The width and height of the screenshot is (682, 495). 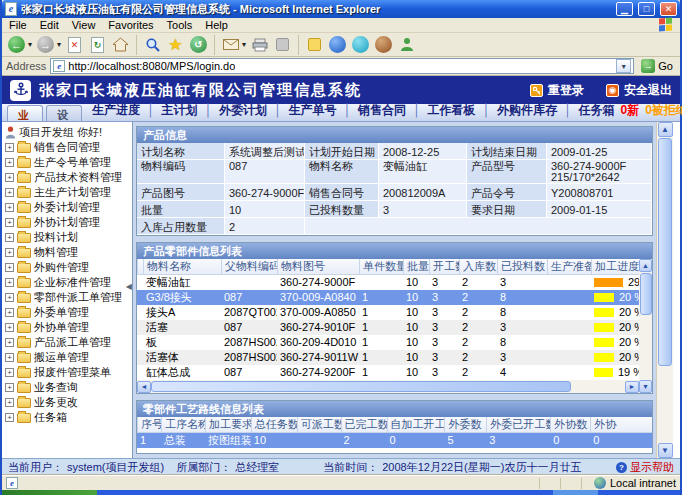 I want to click on nav-task-box: 任务箱, so click(x=597, y=110).